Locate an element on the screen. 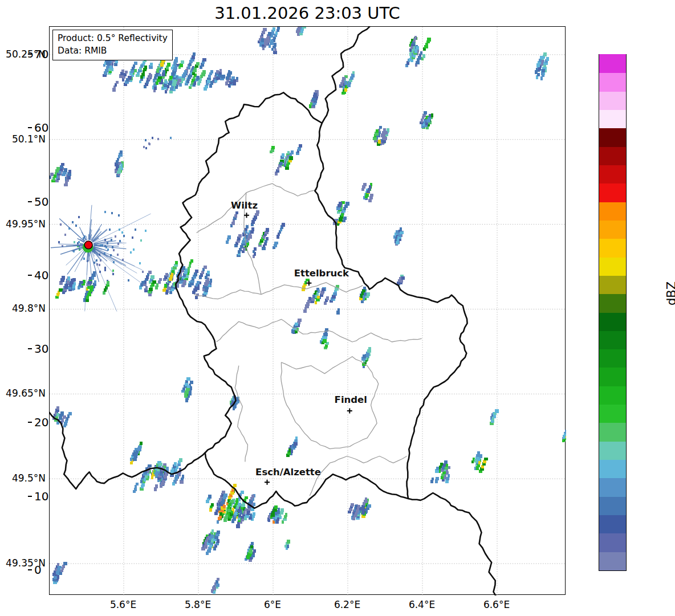 The height and width of the screenshot is (616, 675). colorbar-tick-label: 20 is located at coordinates (41, 422).